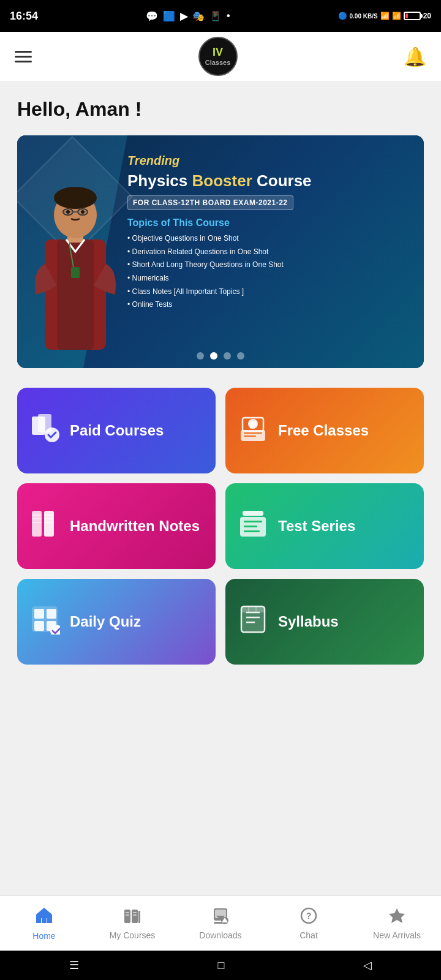 Image resolution: width=441 pixels, height=980 pixels. What do you see at coordinates (211, 203) in the screenshot?
I see `banner-subtitle: FOR CLASS-12TH BOARD EXAM-2021-22` at bounding box center [211, 203].